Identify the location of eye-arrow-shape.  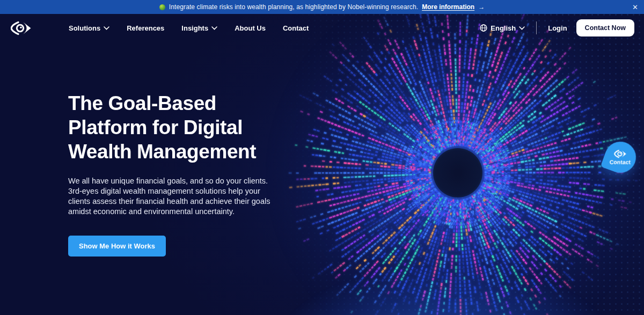
(27, 28).